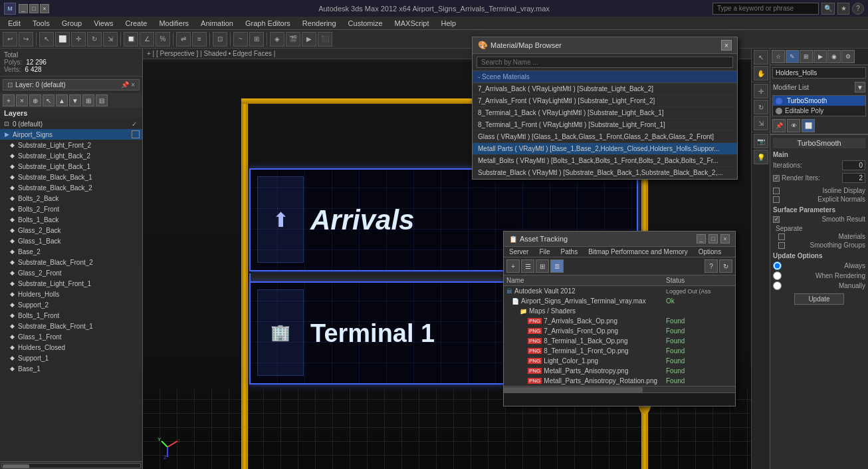 This screenshot has height=469, width=868. I want to click on create-mode-icon: ☆, so click(778, 57).